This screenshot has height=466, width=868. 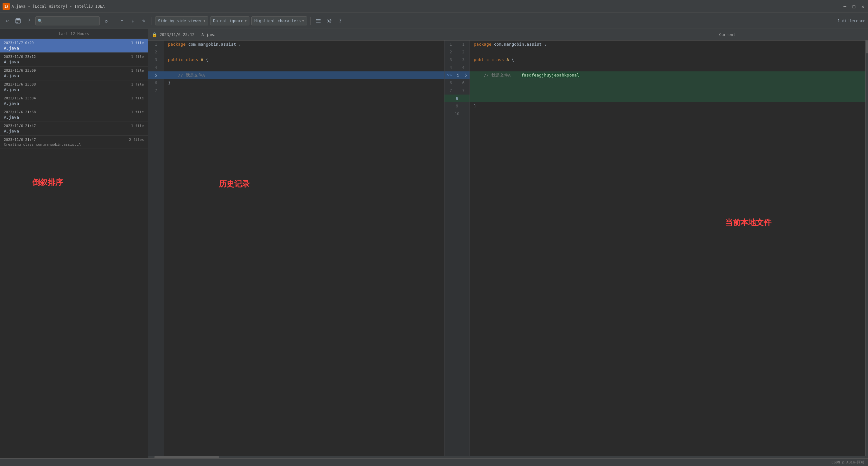 I want to click on rbrace-h: }, so click(x=169, y=83).